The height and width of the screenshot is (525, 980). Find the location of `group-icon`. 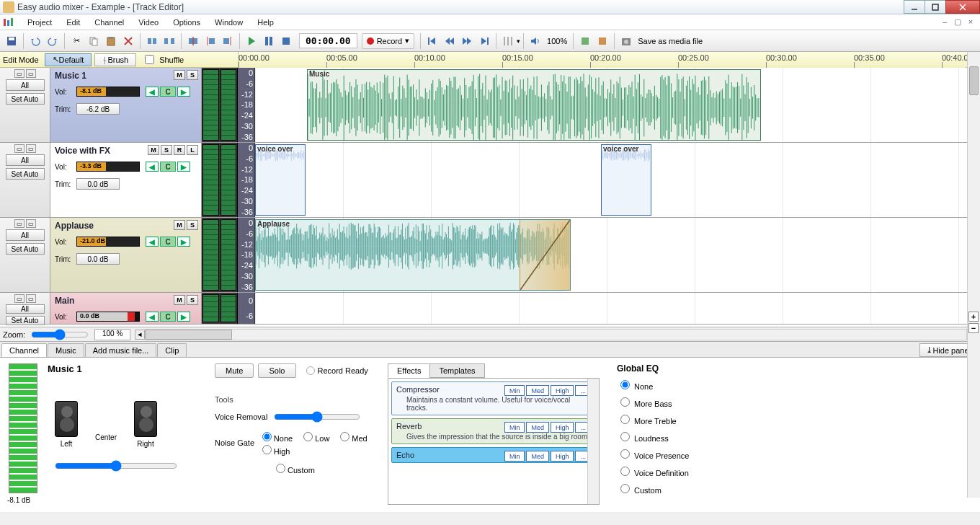

group-icon is located at coordinates (152, 41).